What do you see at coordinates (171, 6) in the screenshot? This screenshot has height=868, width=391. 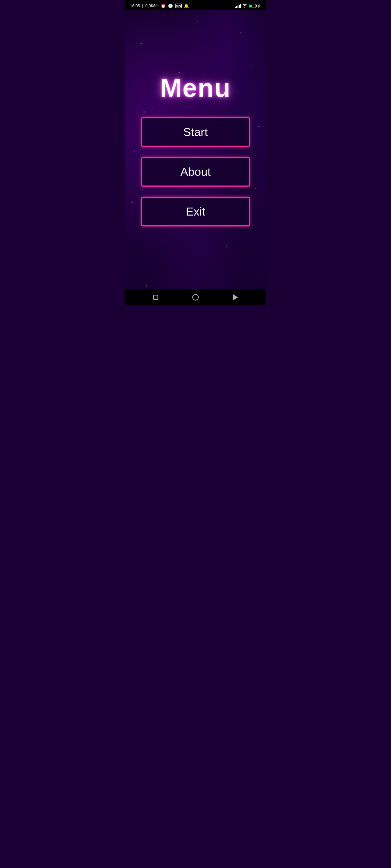 I see `clock-icon: 🕐` at bounding box center [171, 6].